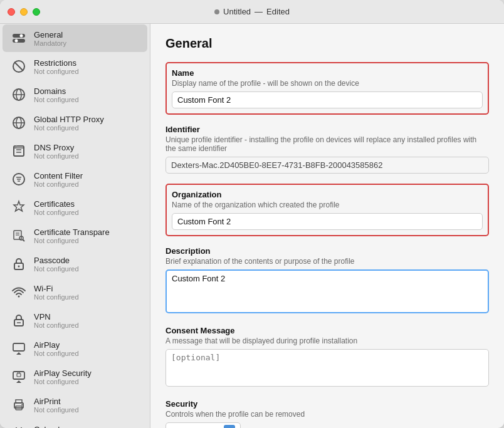 This screenshot has height=428, width=504. Describe the element at coordinates (327, 73) in the screenshot. I see `name-label: Name` at that location.